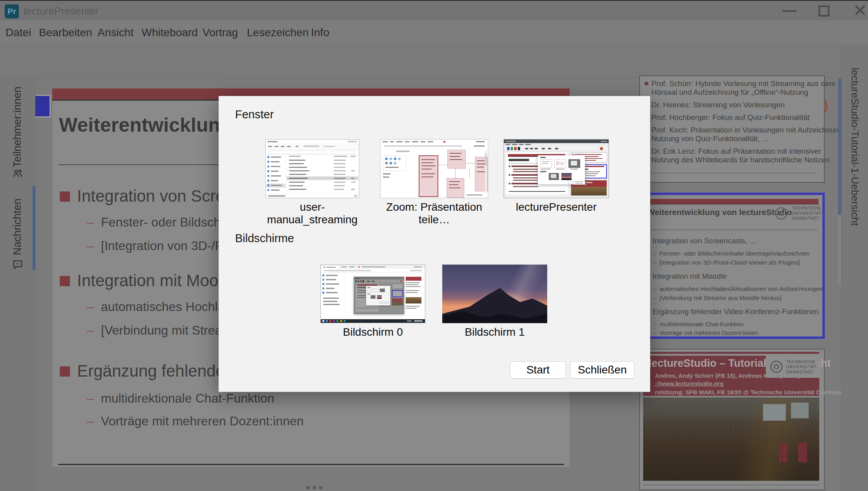 This screenshot has width=868, height=491. What do you see at coordinates (731, 353) in the screenshot?
I see `tc-top-line` at bounding box center [731, 353].